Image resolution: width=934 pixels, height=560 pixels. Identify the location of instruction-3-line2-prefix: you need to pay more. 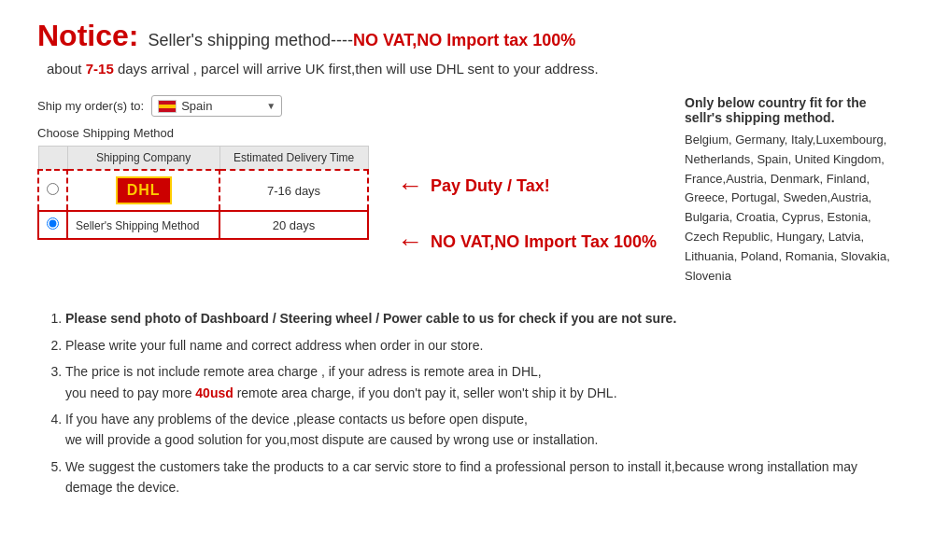
(131, 393).